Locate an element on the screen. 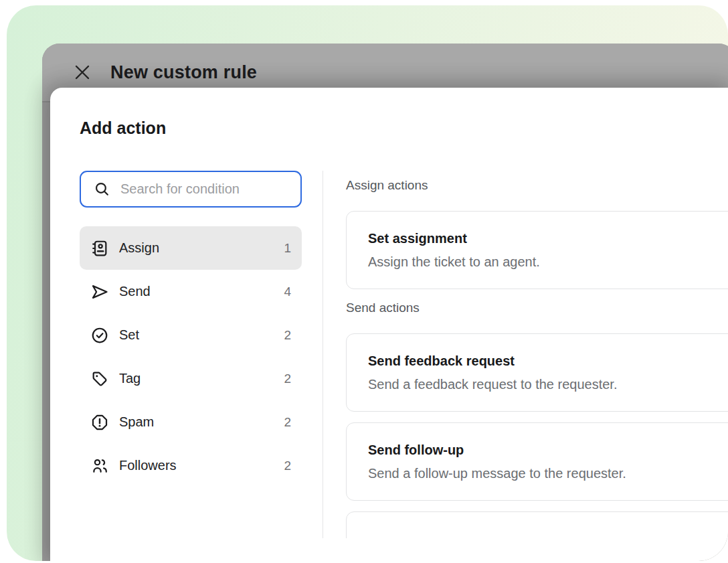 The width and height of the screenshot is (728, 563). address-book-icon is located at coordinates (100, 248).